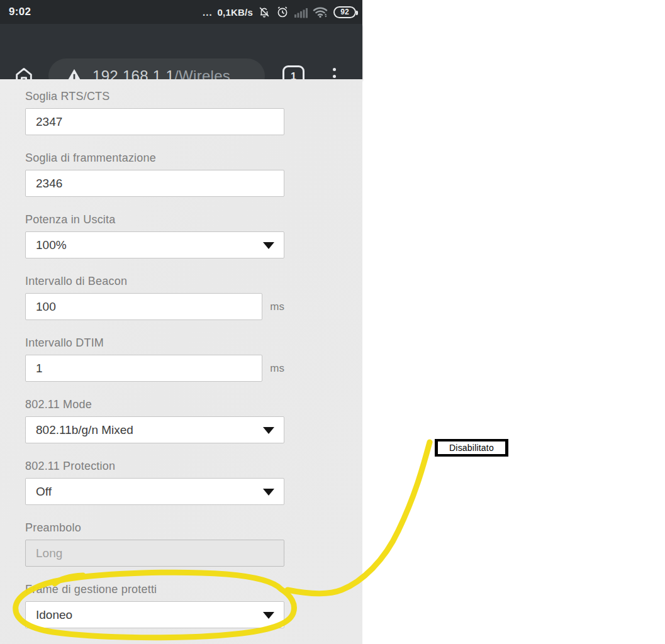  What do you see at coordinates (155, 430) in the screenshot?
I see `field-select: 802.11b/g/n Mixed` at bounding box center [155, 430].